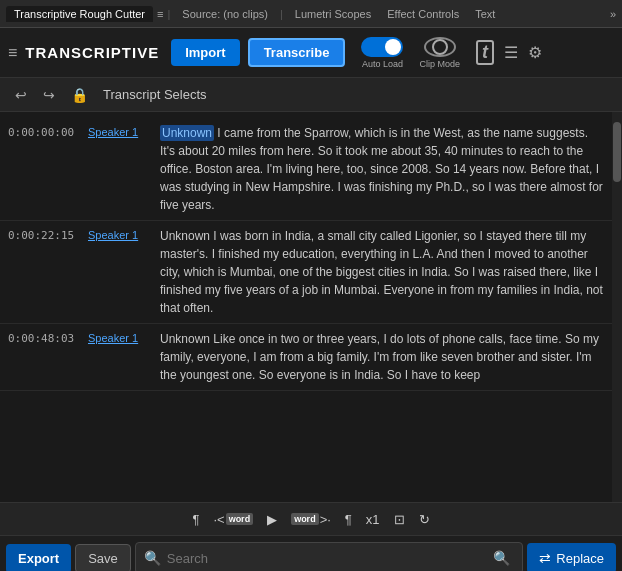 The height and width of the screenshot is (571, 622). I want to click on entry-text: Unknown I was born in India, a small cit…, so click(382, 272).